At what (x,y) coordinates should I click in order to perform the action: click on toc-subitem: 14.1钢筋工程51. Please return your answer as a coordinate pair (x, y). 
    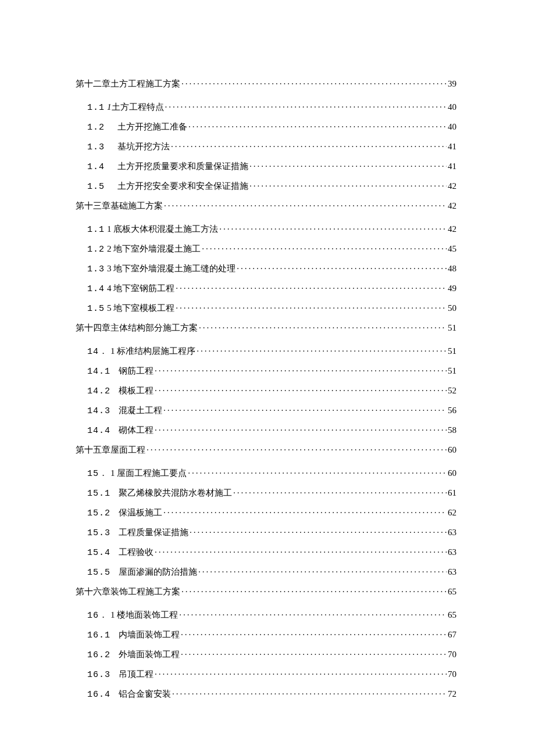
    Looking at the image, I should click on (266, 371).